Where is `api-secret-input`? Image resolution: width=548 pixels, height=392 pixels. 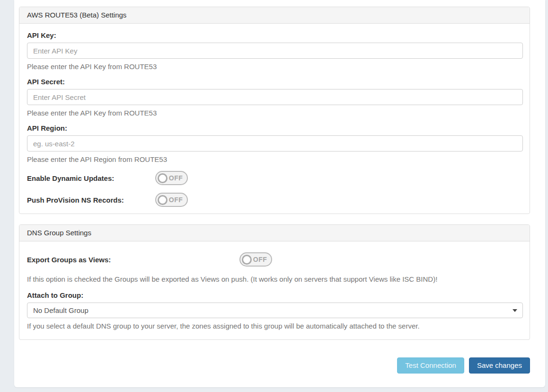
api-secret-input is located at coordinates (275, 97).